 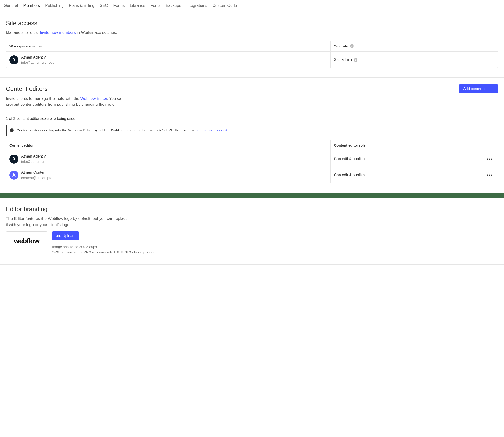 What do you see at coordinates (43, 99) in the screenshot?
I see `ce-subtitle-pre: Invite clients to manage their site with…` at bounding box center [43, 99].